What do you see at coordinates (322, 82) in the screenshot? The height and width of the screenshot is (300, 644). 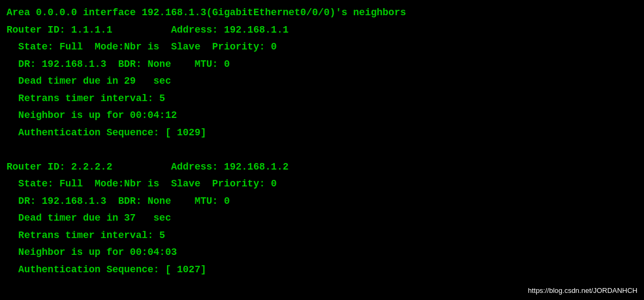 I see `terminal-line: Dead timer due in 29 sec` at bounding box center [322, 82].